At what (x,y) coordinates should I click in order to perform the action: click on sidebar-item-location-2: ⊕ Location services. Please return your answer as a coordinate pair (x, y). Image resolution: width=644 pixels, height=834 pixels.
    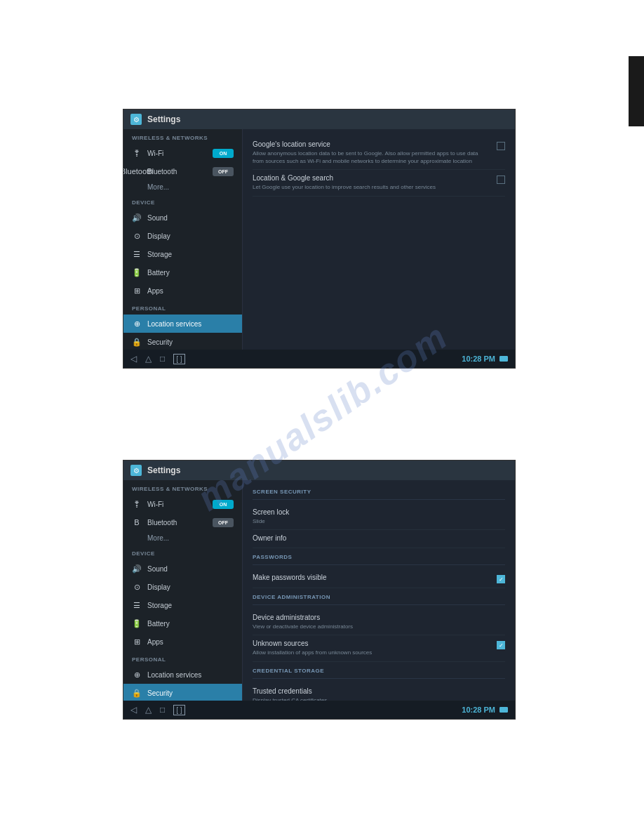
    Looking at the image, I should click on (182, 675).